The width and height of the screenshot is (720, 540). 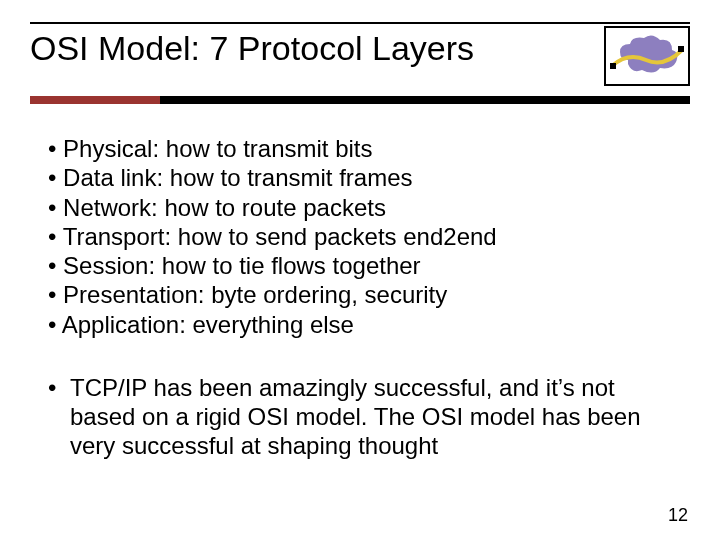 I want to click on accent-bar, so click(x=95, y=100).